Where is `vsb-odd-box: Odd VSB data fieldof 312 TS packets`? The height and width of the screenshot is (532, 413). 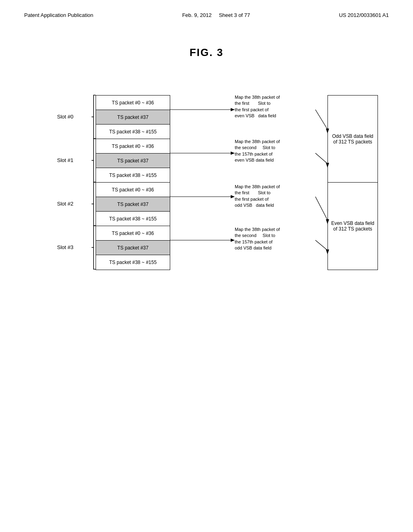 vsb-odd-box: Odd VSB data fieldof 312 TS packets is located at coordinates (353, 139).